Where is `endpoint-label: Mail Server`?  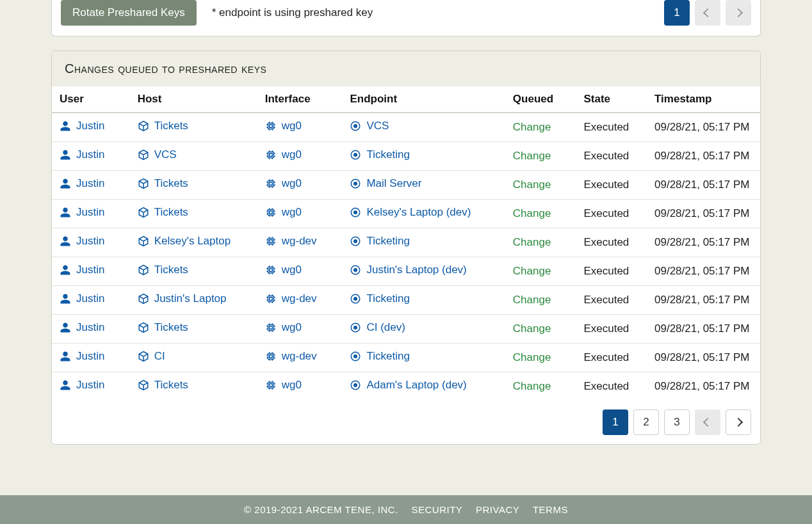 endpoint-label: Mail Server is located at coordinates (394, 184).